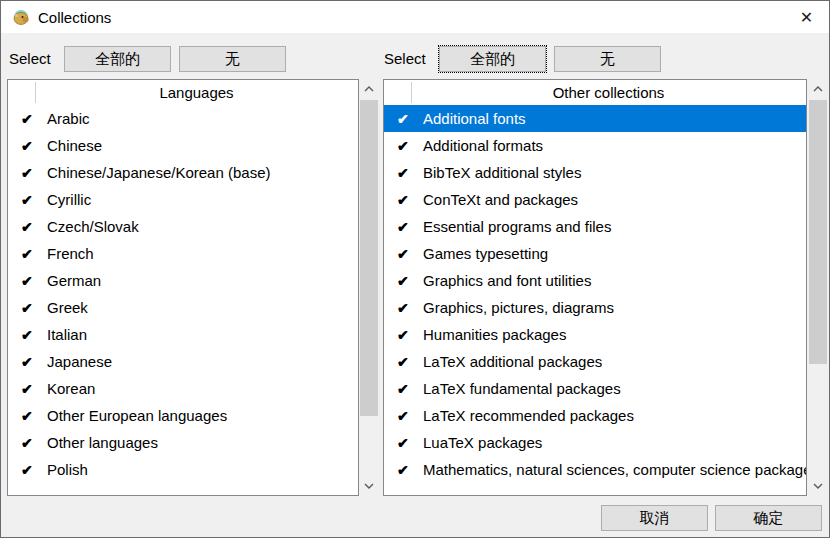 The height and width of the screenshot is (538, 830). Describe the element at coordinates (522, 388) in the screenshot. I see `list-item-label: LaTeX fundamental packages` at that location.